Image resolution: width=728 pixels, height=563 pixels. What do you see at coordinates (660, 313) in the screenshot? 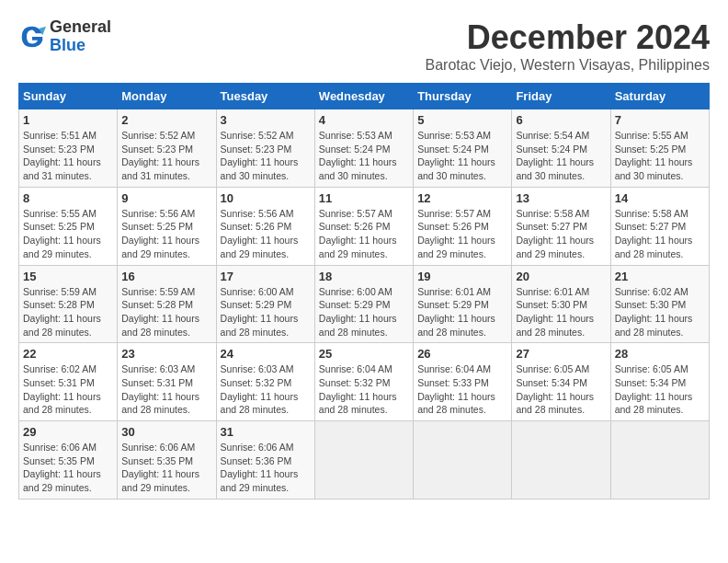
I see `day-detail: Sunrise: 6:02 AM Sunset: 5:30 PM Dayligh…` at bounding box center [660, 313].